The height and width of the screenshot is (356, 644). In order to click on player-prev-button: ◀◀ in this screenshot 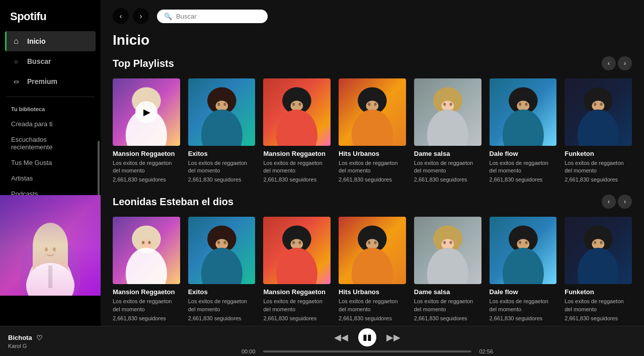, I will do `click(341, 337)`.